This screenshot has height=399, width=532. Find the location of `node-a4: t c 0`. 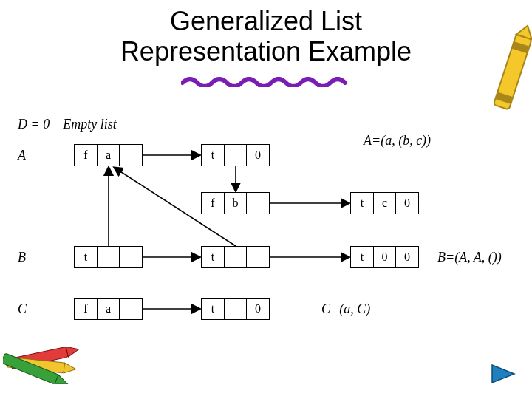

node-a4: t c 0 is located at coordinates (384, 203).